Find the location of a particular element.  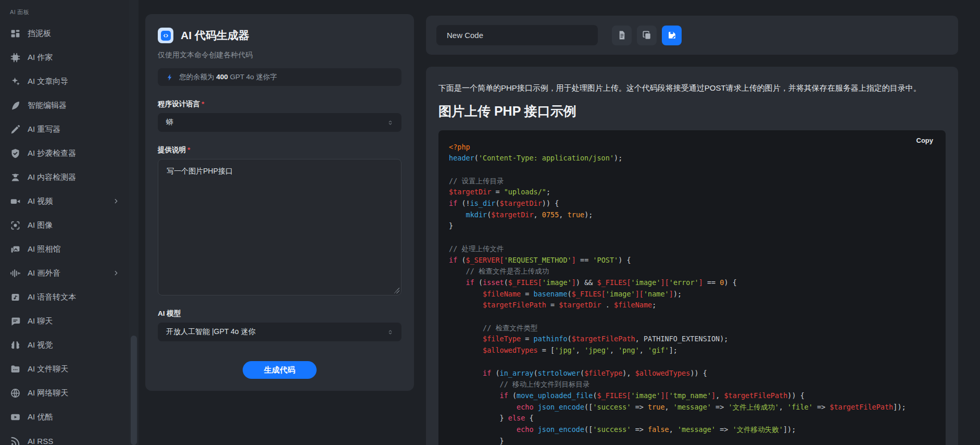

sidebar-item-label: AI 重写器 is located at coordinates (75, 129).